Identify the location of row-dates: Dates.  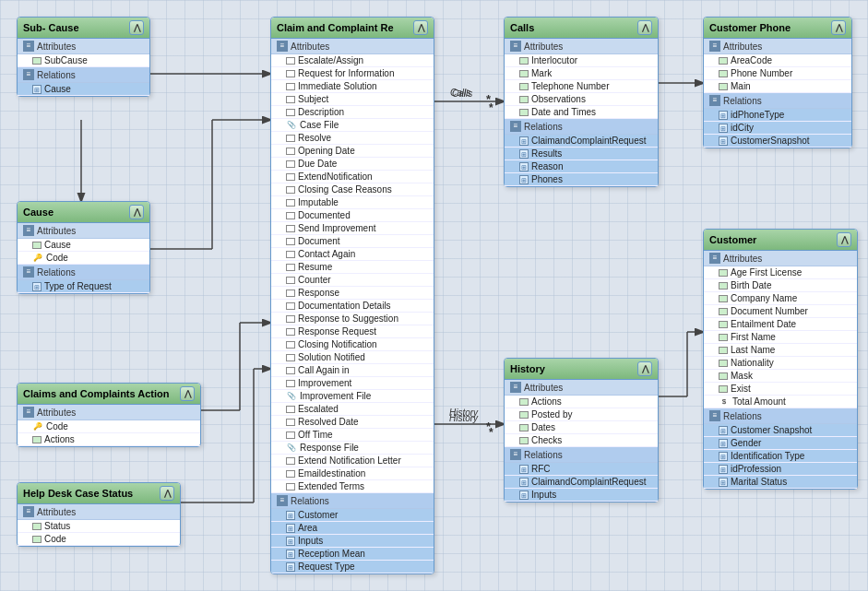
(581, 428).